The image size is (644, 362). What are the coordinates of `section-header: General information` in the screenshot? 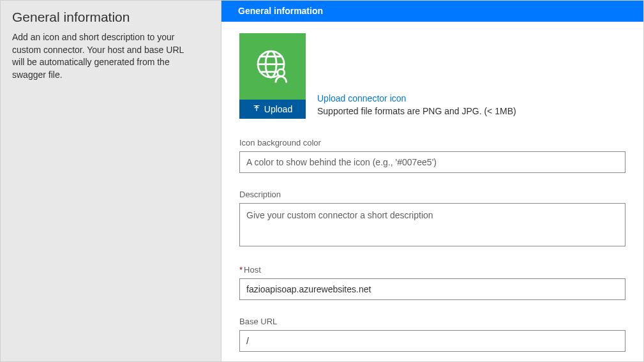 It's located at (433, 11).